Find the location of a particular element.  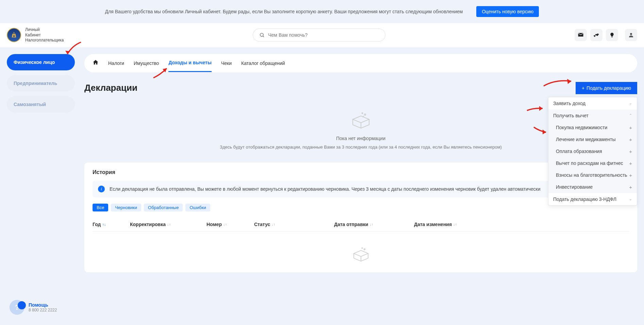

filter-drafts: Черновики is located at coordinates (126, 207).